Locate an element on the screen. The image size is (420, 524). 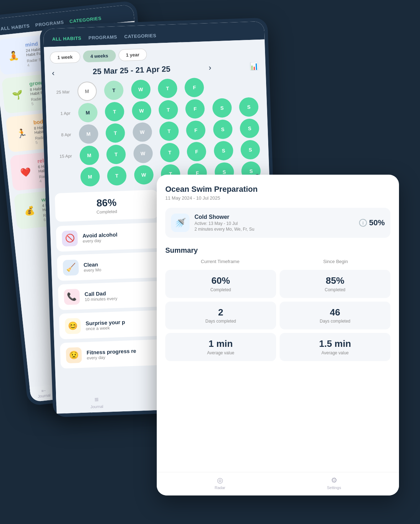
current-avg-label: Average value is located at coordinates (221, 353).